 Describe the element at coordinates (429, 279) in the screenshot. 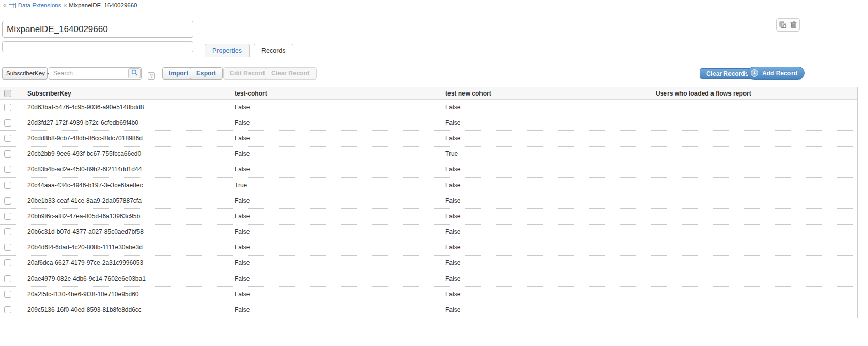

I see `table-row: 20ae4979-082e-4db6-9c14-7602e6e03ba1Fals…` at that location.